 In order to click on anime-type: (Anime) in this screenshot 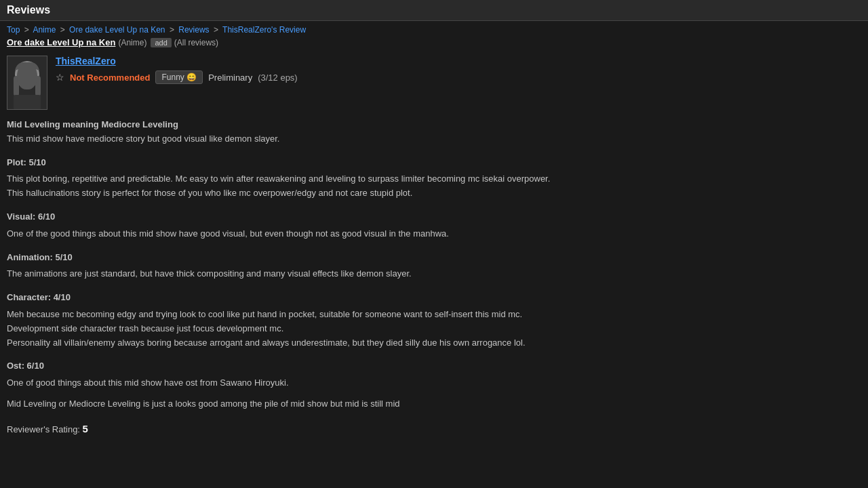, I will do `click(132, 43)`.